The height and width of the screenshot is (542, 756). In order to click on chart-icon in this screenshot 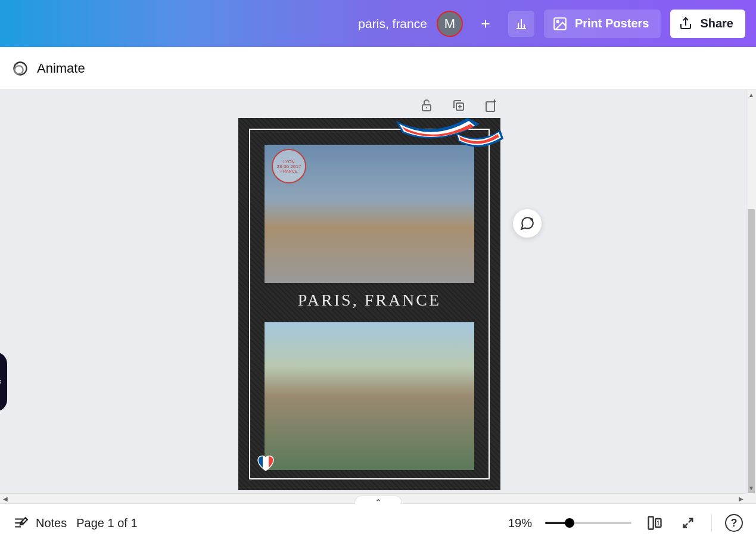, I will do `click(521, 24)`.